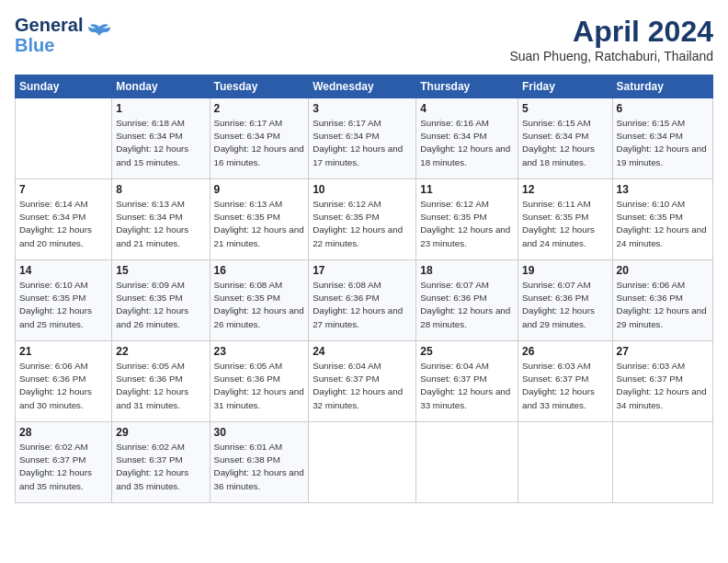 The width and height of the screenshot is (728, 563). I want to click on calendar-cell: 16Sunrise: 6:08 AMSunset: 6:35 PMDayligh…, so click(259, 301).